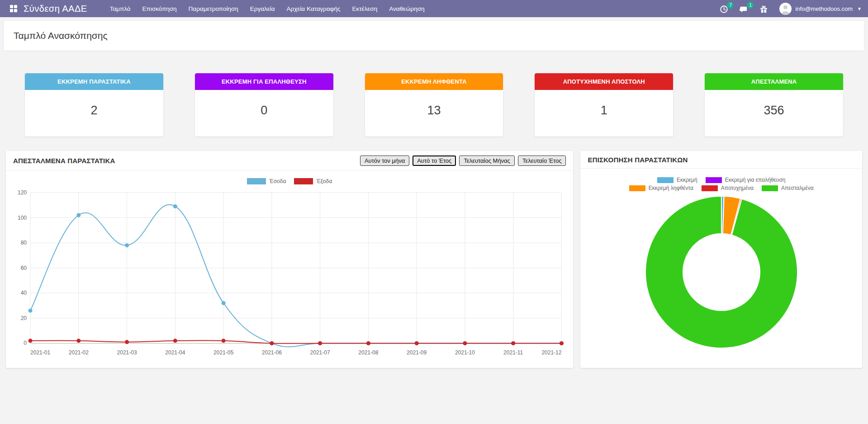 The width and height of the screenshot is (868, 424). What do you see at coordinates (24, 268) in the screenshot?
I see `svg-text: 60` at bounding box center [24, 268].